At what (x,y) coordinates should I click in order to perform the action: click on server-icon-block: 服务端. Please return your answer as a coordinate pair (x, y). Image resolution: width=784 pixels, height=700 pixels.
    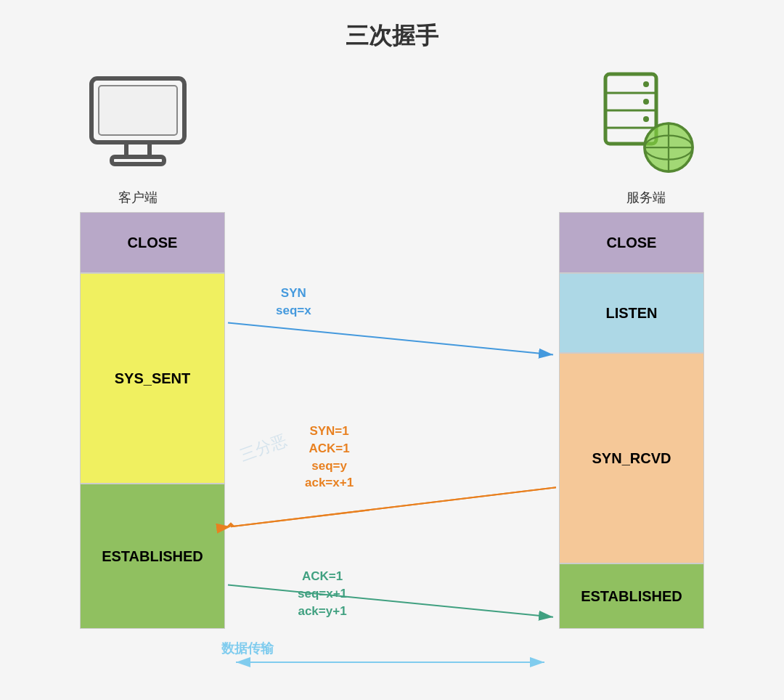
    Looking at the image, I should click on (646, 137).